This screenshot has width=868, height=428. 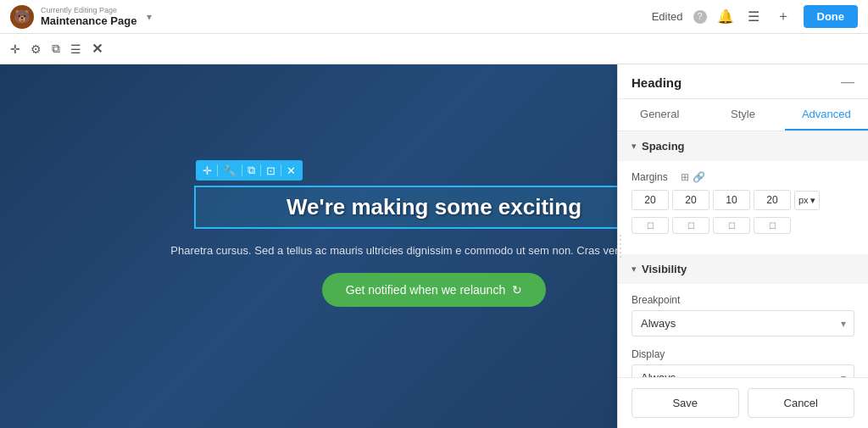 What do you see at coordinates (620, 246) in the screenshot?
I see `drag-dots` at bounding box center [620, 246].